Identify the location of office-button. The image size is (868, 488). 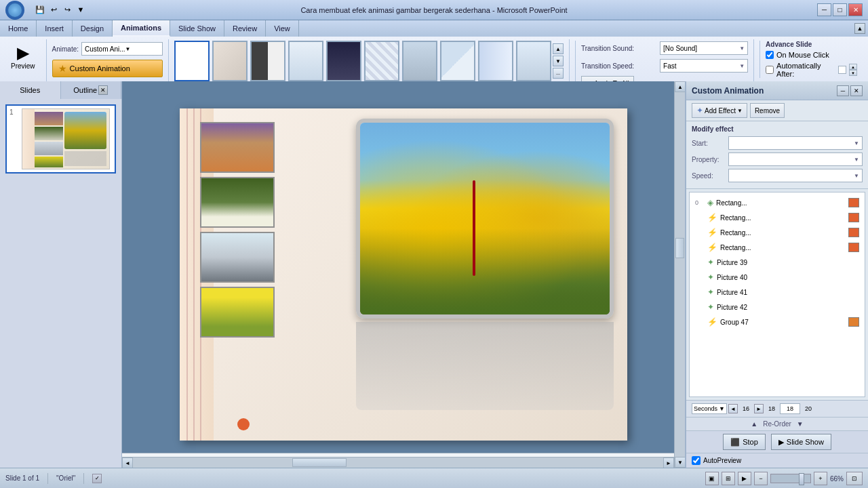
(15, 10).